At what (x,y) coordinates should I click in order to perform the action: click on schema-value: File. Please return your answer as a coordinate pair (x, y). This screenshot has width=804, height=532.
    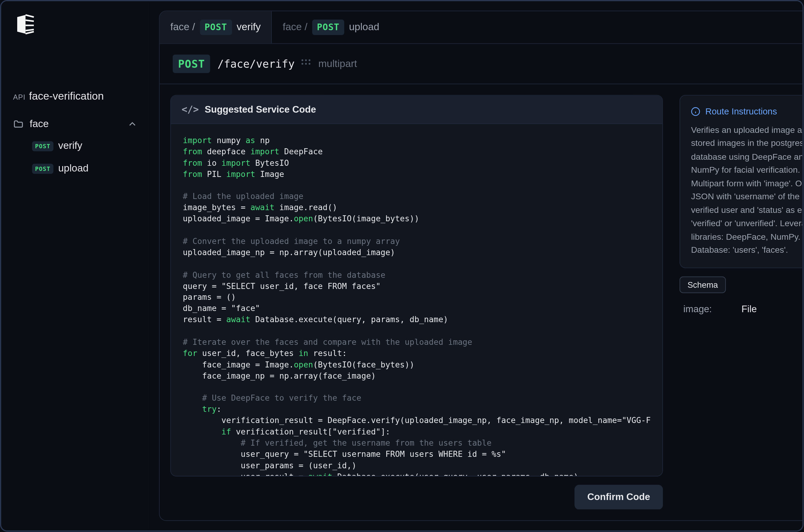
    Looking at the image, I should click on (749, 309).